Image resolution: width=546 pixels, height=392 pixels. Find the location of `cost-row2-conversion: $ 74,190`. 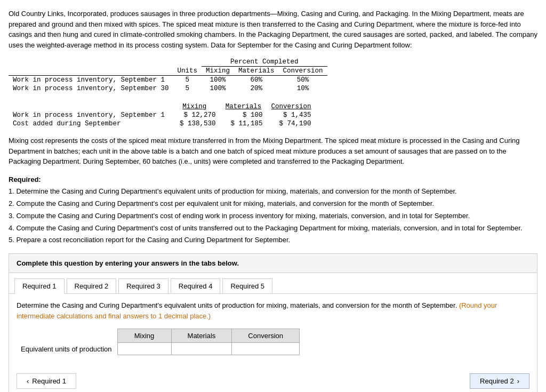

cost-row2-conversion: $ 74,190 is located at coordinates (291, 124).